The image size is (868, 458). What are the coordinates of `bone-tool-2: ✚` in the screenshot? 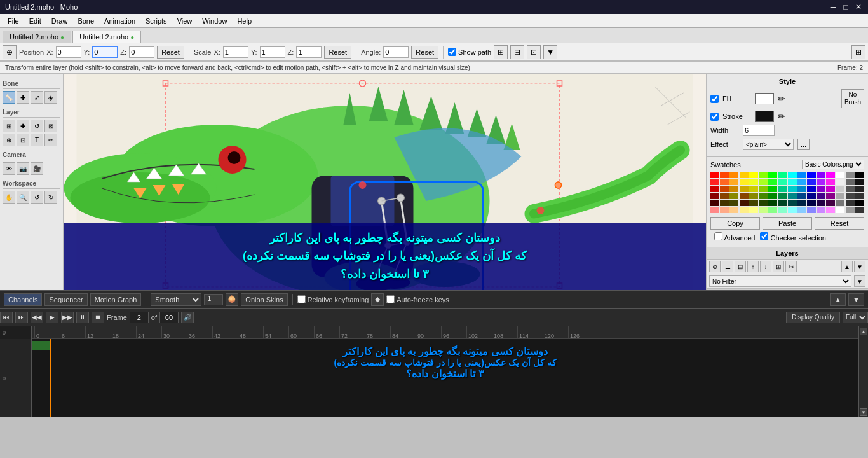 It's located at (23, 97).